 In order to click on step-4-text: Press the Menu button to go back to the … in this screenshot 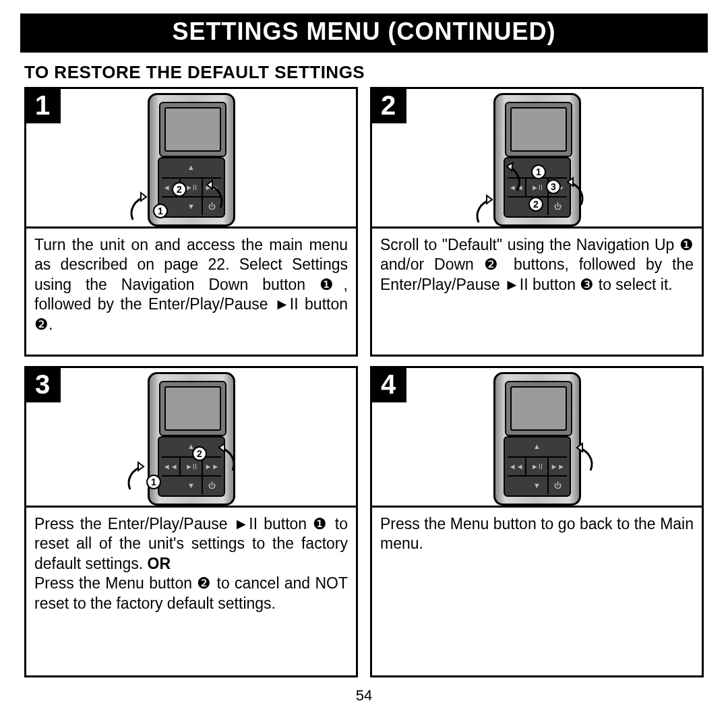, I will do `click(537, 593)`.